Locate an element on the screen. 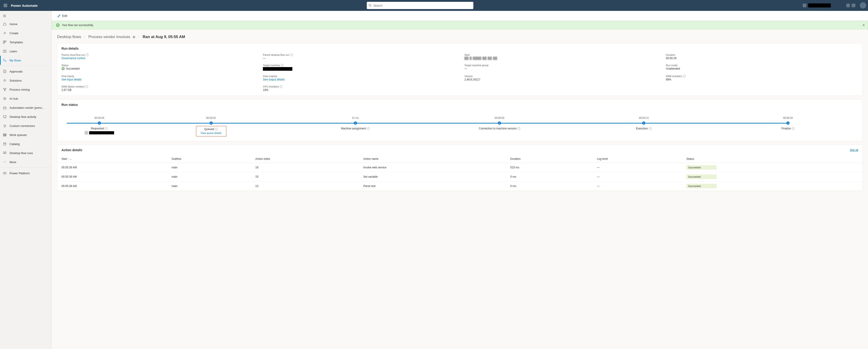 This screenshot has width=868, height=349. sidebar-item-automation-center: Automation center (previ... is located at coordinates (26, 108).